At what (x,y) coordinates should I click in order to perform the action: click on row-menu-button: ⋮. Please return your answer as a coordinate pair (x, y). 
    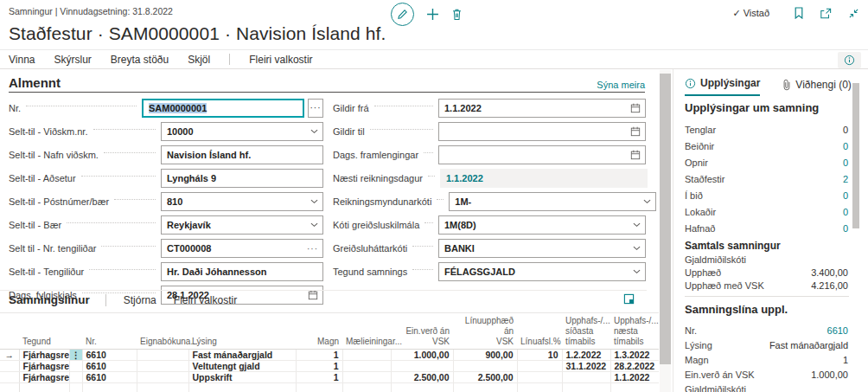
    Looking at the image, I should click on (76, 355).